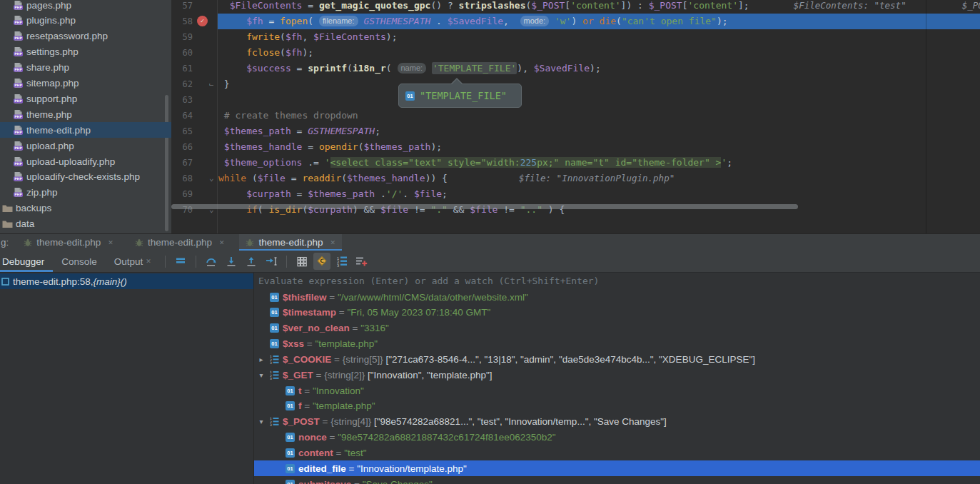 The width and height of the screenshot is (980, 484). Describe the element at coordinates (575, 53) in the screenshot. I see `code-line-60: 60 fclose($fh);` at that location.